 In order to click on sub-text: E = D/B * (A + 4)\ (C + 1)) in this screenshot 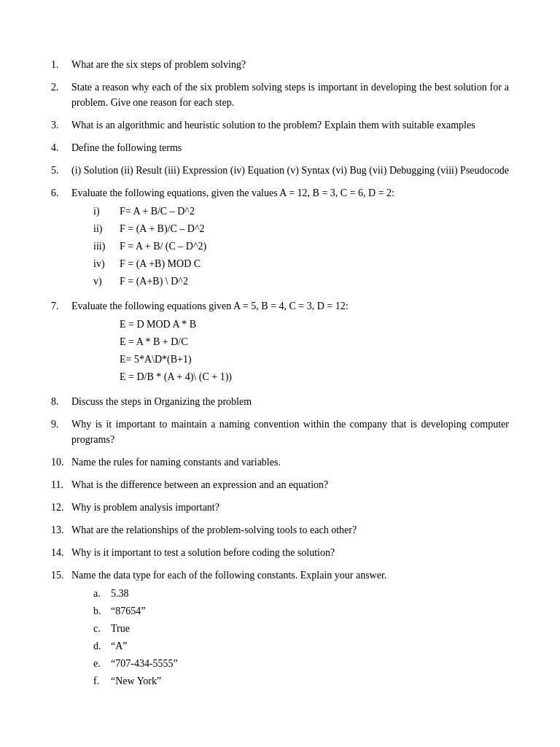, I will do `click(314, 376)`.